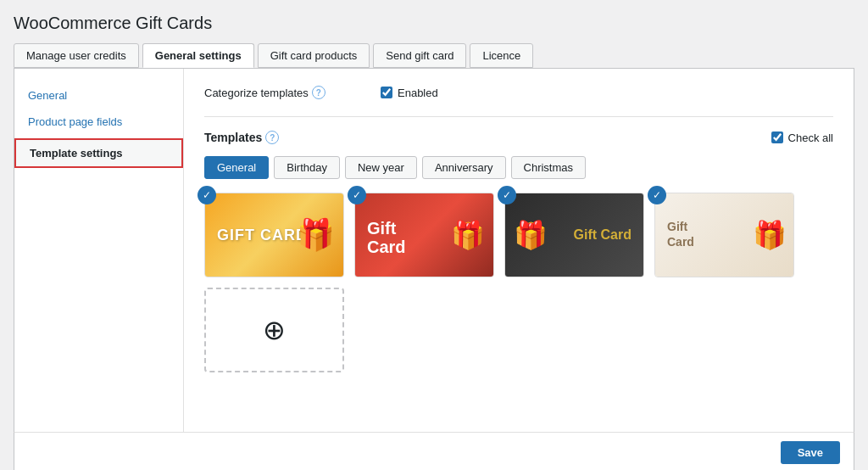  Describe the element at coordinates (434, 451) in the screenshot. I see `footer-bar: Save` at that location.